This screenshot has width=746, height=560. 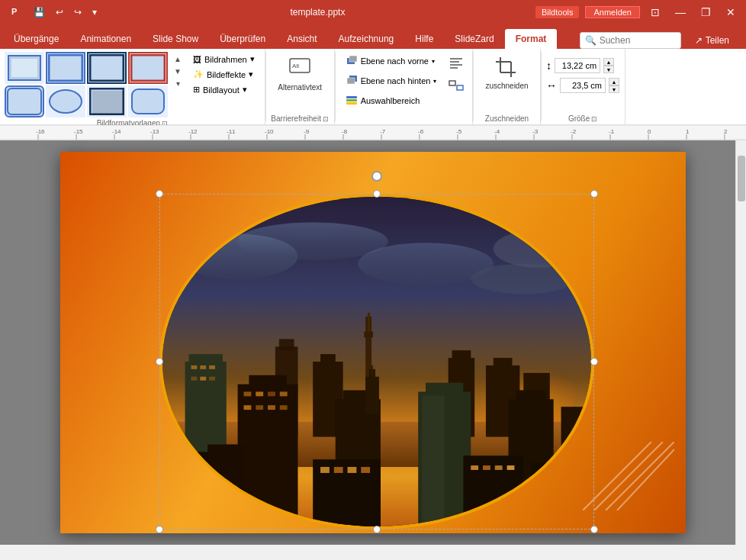 I want to click on search-bar: 🔍, so click(x=630, y=40).